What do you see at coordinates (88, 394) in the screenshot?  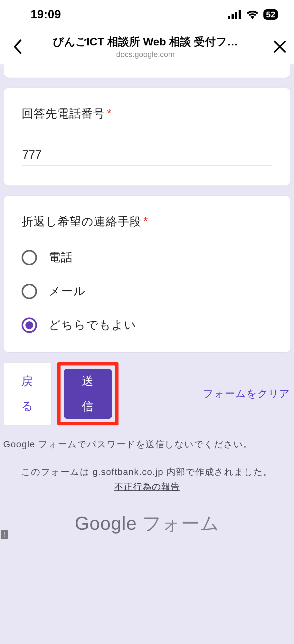 I see `submit-highlight-box: 送 信` at bounding box center [88, 394].